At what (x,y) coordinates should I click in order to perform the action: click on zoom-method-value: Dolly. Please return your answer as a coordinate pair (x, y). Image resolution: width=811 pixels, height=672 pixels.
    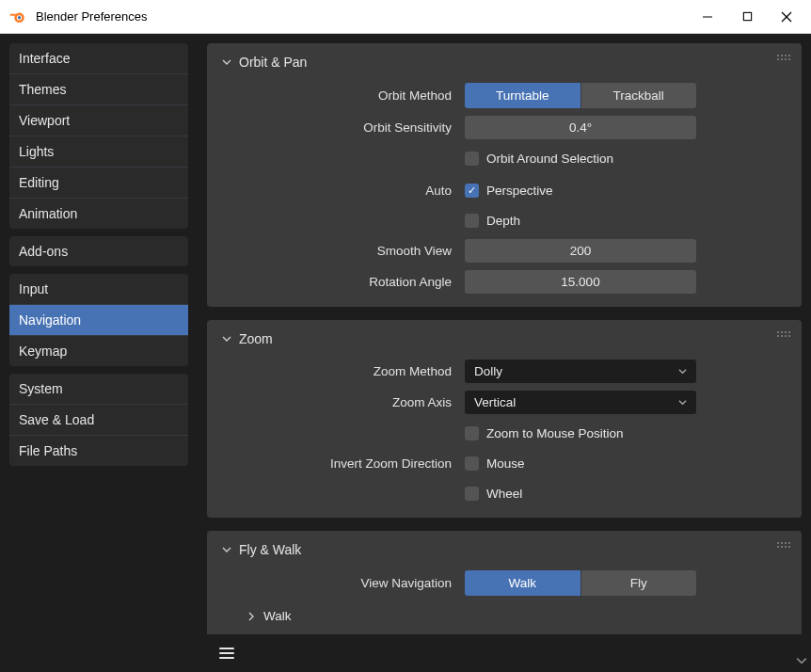
    Looking at the image, I should click on (488, 371).